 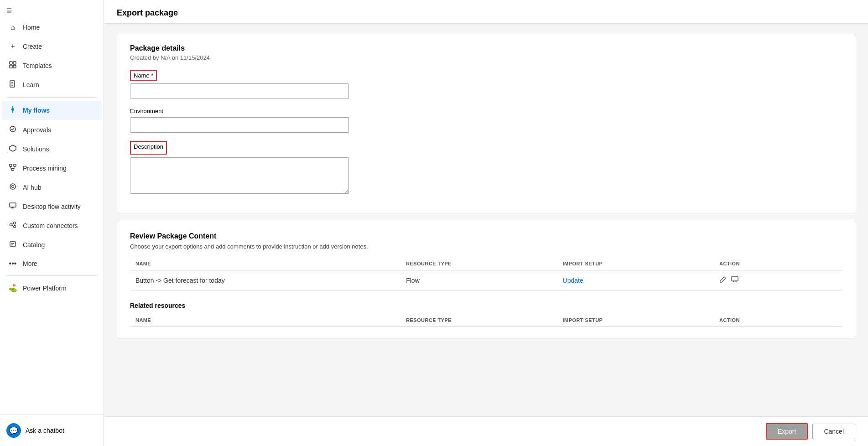 What do you see at coordinates (735, 280) in the screenshot?
I see `comment-icon` at bounding box center [735, 280].